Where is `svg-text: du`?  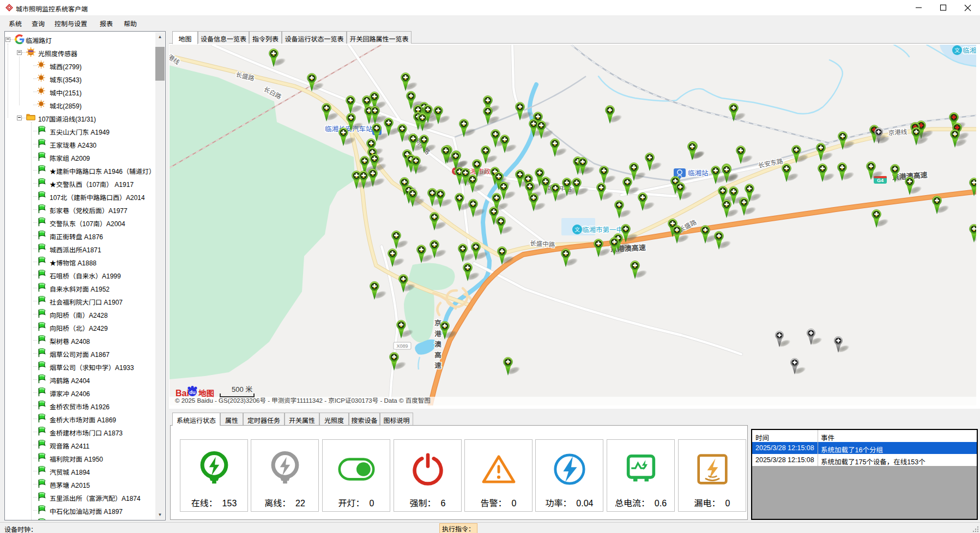 svg-text: du is located at coordinates (192, 392).